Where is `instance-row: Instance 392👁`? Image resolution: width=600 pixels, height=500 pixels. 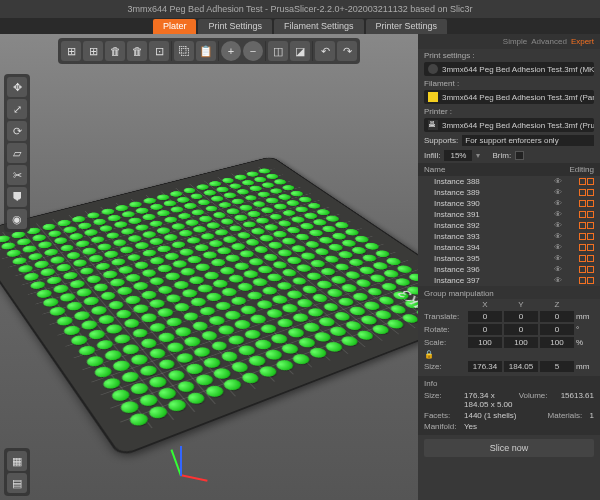 instance-row: Instance 392👁 is located at coordinates (509, 226).